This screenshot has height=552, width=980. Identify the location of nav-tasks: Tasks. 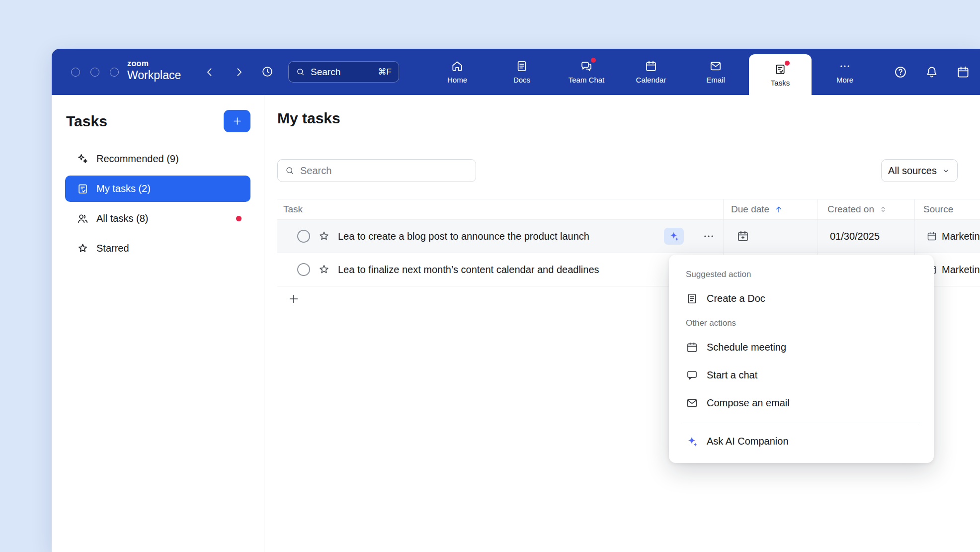
(780, 75).